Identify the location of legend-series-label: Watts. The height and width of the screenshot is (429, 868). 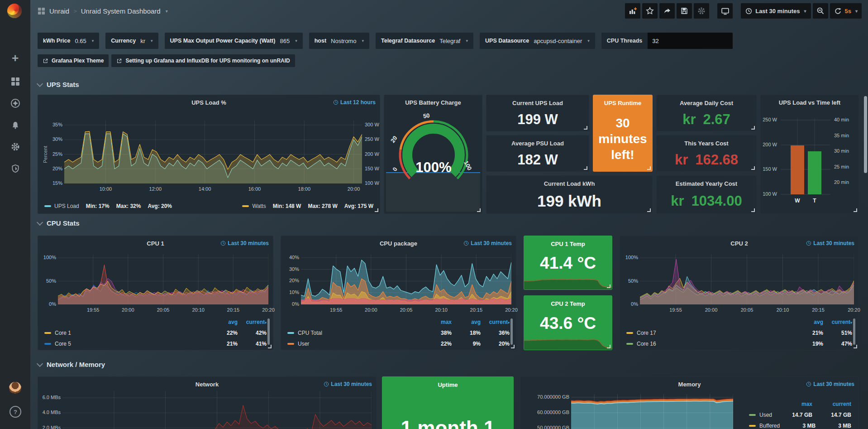
(259, 206).